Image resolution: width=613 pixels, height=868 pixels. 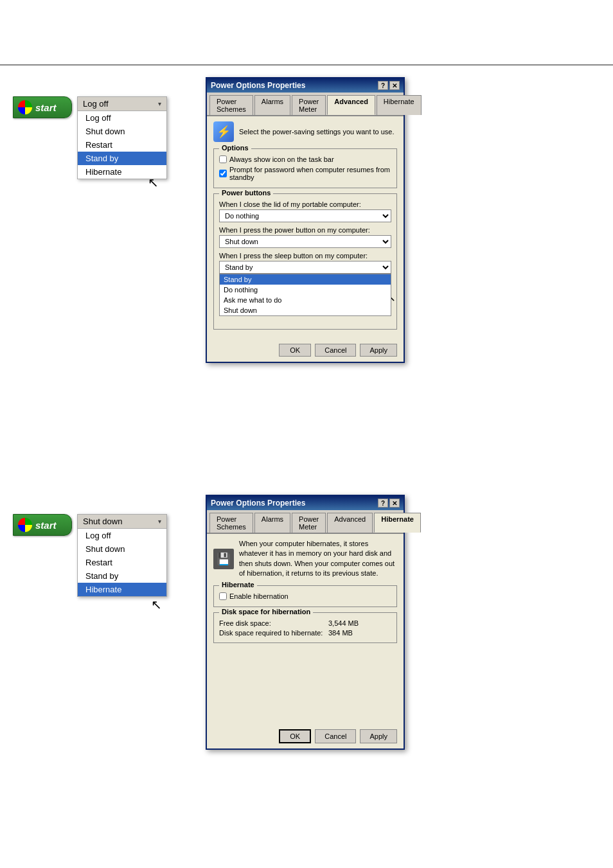 I want to click on start-button-lower: start, so click(x=42, y=525).